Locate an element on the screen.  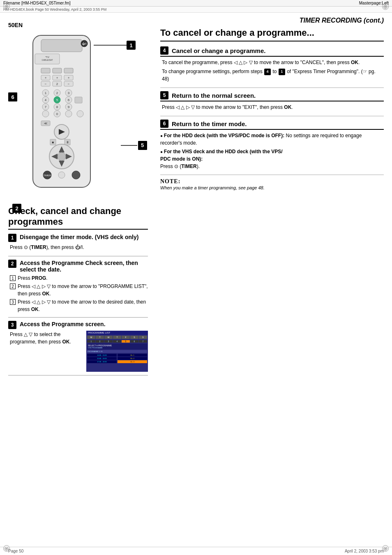
step-1-title: Disengage the timer mode. (VHS deck only… is located at coordinates (79, 237).